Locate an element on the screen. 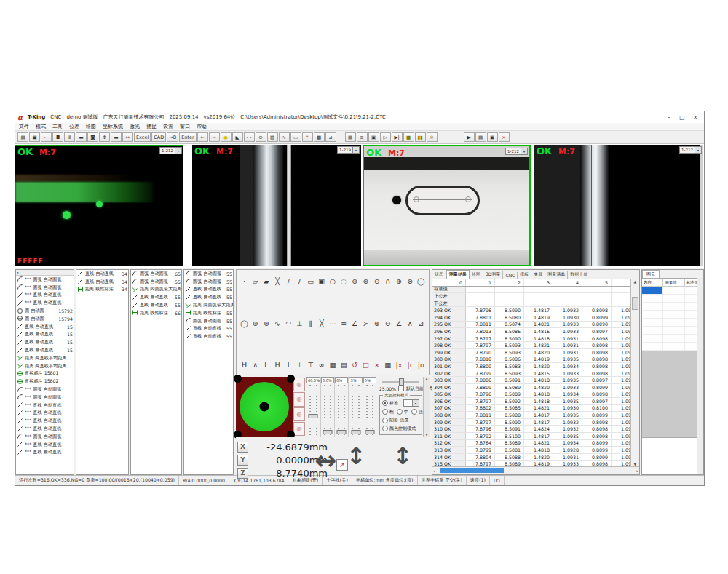 The width and height of the screenshot is (728, 574). prev-button: ← is located at coordinates (202, 137).